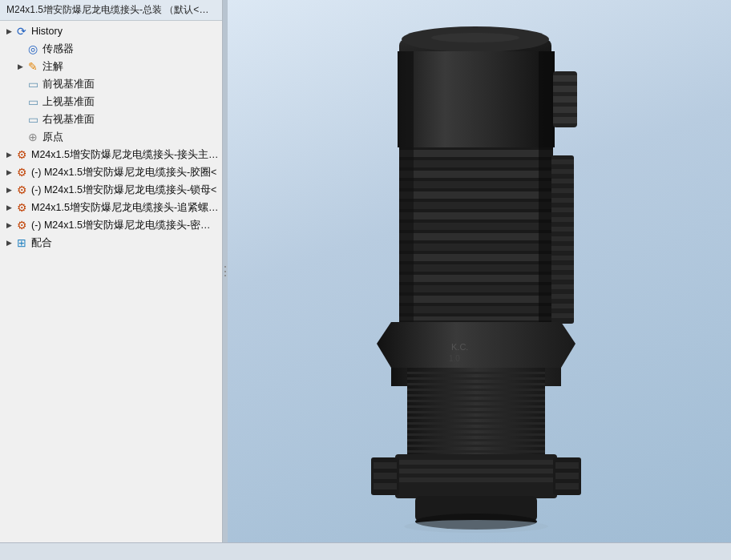 The width and height of the screenshot is (731, 560). What do you see at coordinates (111, 190) in the screenshot?
I see `tree-item-part3: ▶⚙(-) M24x1.5增安防爆尼龙电缆接头-锁母<` at bounding box center [111, 190].